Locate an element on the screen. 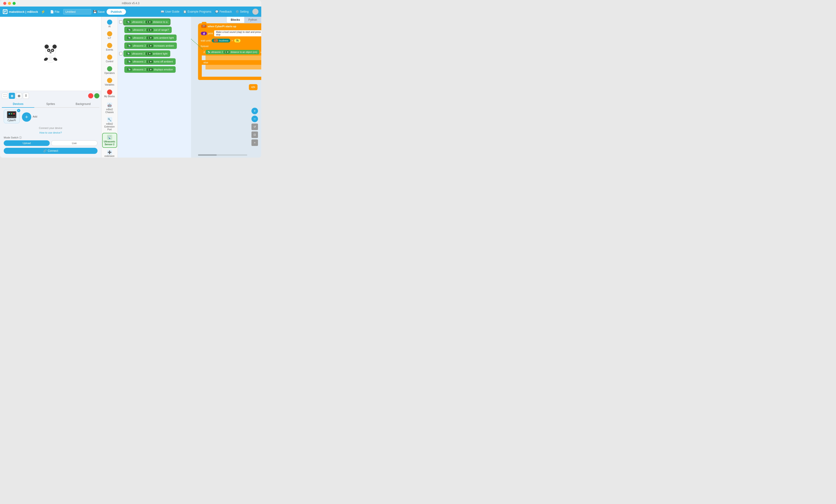 This screenshot has height=504, width=836. publish-button: Publish is located at coordinates (116, 12).